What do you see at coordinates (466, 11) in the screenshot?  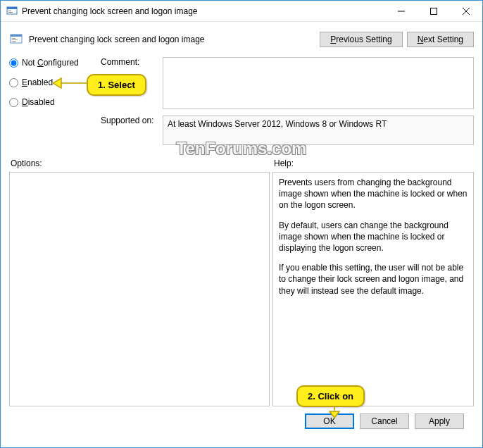 I see `close-button` at bounding box center [466, 11].